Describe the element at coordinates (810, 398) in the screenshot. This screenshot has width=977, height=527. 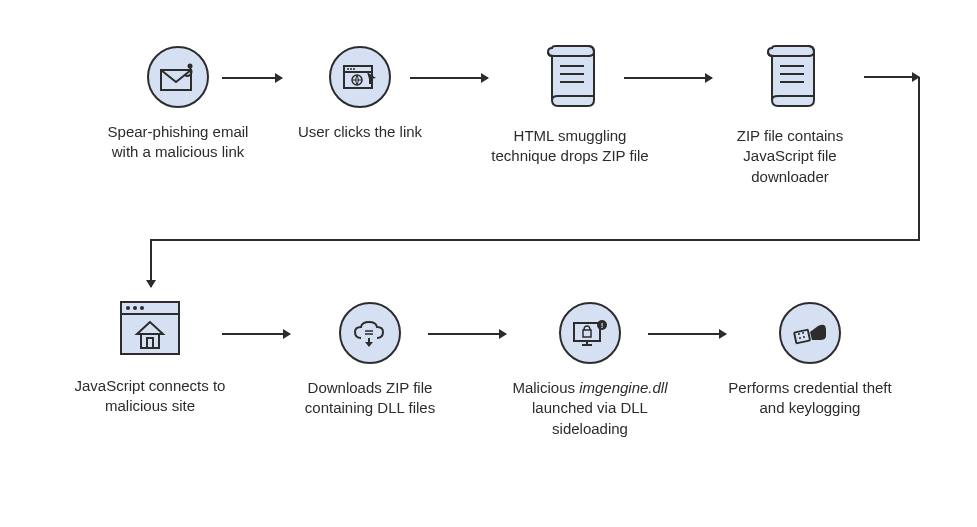
I see `step-label: Performs credential theft and keylogging` at that location.